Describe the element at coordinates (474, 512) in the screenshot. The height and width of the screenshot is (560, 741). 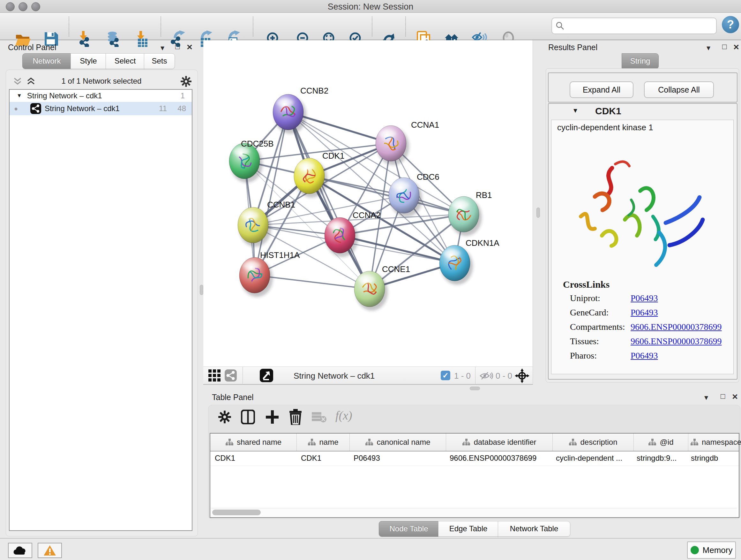
I see `table-horizontal-scrollbar` at that location.